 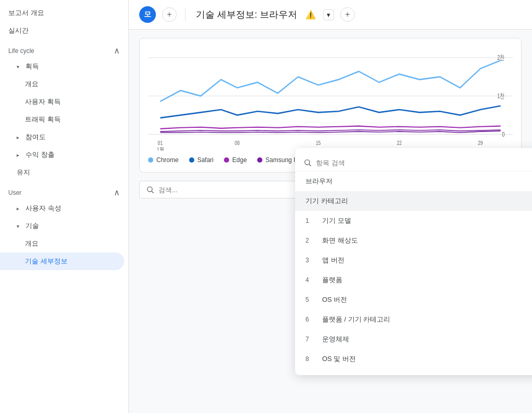 I want to click on sidebar-item-label: 사용자 획득, so click(x=43, y=102).